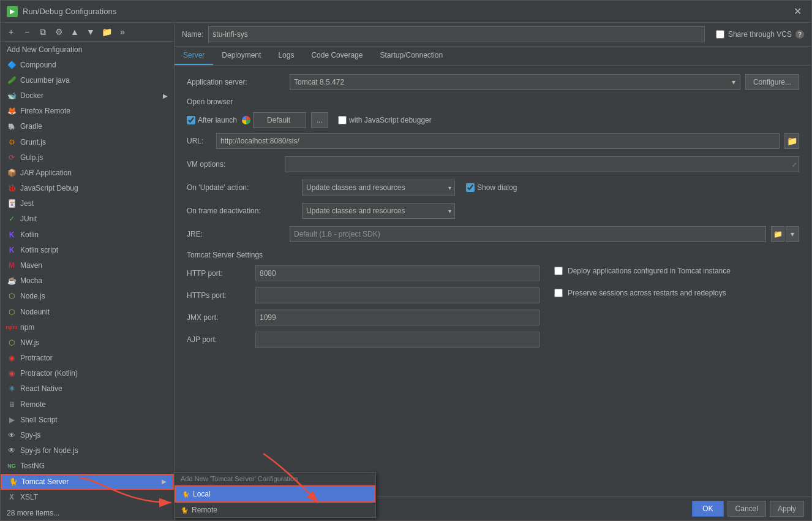 The width and height of the screenshot is (812, 521). Describe the element at coordinates (87, 342) in the screenshot. I see `sidebar-item-nwjs: ⬡ NW.js` at that location.